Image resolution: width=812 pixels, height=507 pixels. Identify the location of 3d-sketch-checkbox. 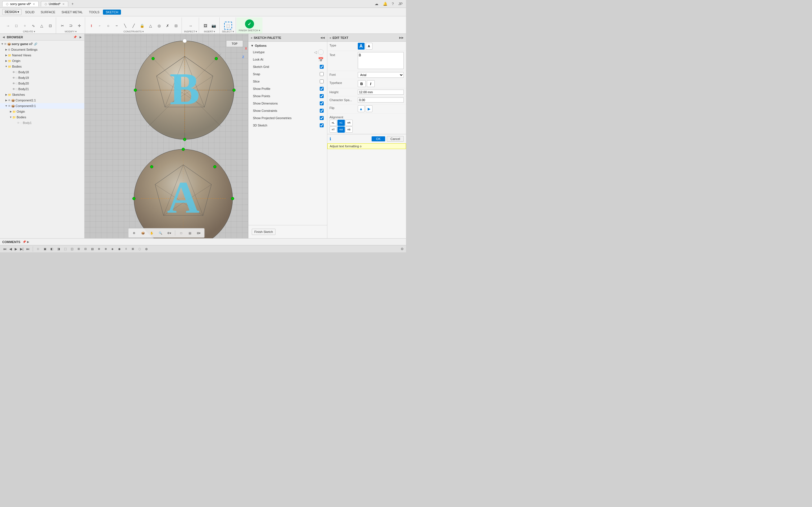
(322, 125).